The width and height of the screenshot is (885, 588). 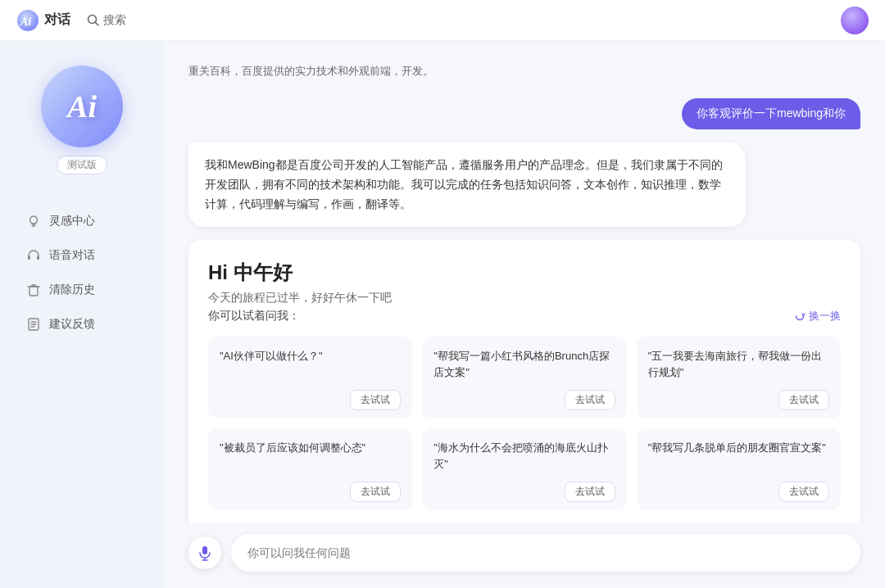 I want to click on headphone-icon, so click(x=34, y=256).